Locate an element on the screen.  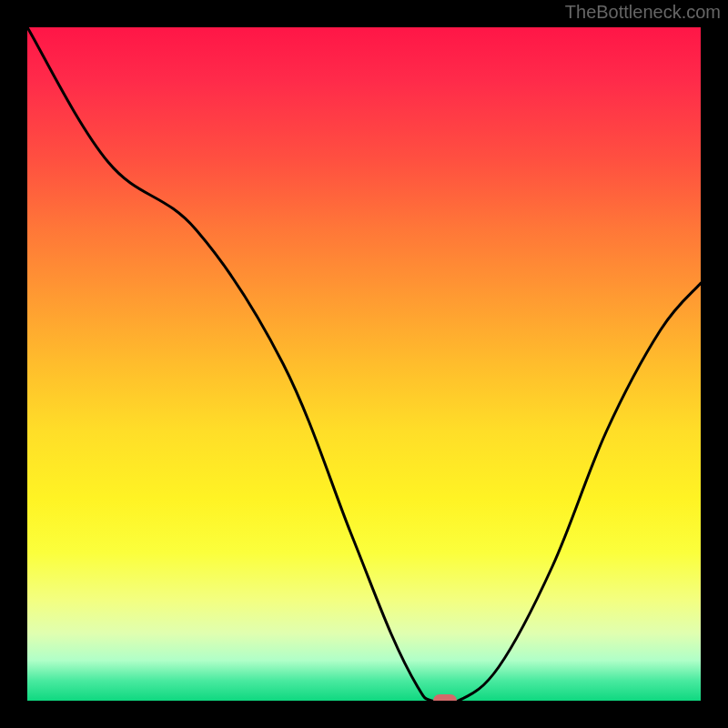
optimal-marker is located at coordinates (445, 697).